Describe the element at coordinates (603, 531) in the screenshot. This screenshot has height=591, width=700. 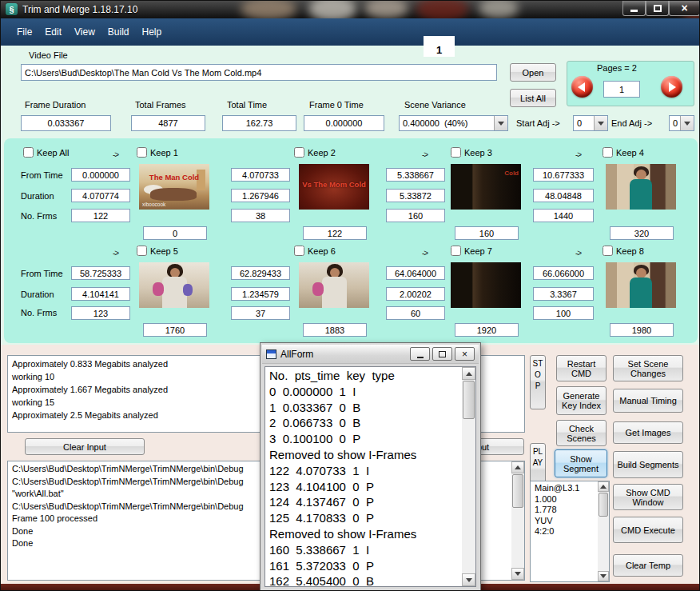
I see `info-scrollbar` at that location.